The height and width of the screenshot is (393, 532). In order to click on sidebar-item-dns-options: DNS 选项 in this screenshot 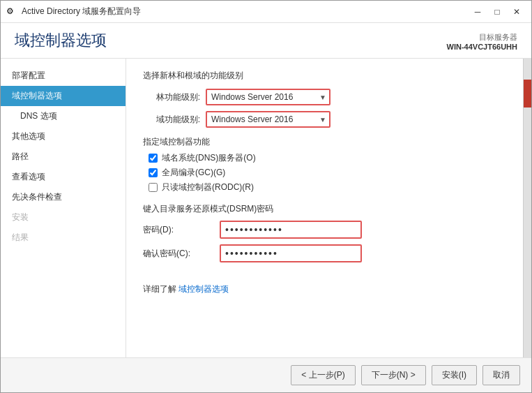, I will do `click(63, 116)`.